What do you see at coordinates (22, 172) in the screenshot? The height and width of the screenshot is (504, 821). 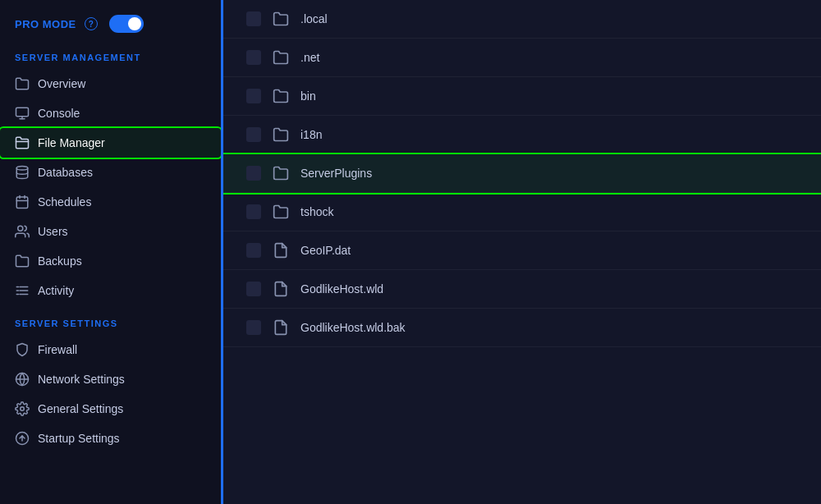 I see `database-icon` at bounding box center [22, 172].